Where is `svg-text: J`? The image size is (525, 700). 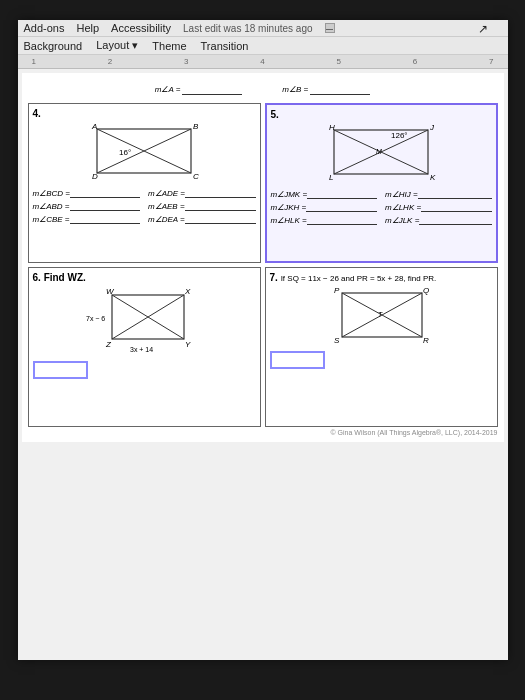
svg-text: J is located at coordinates (432, 128).